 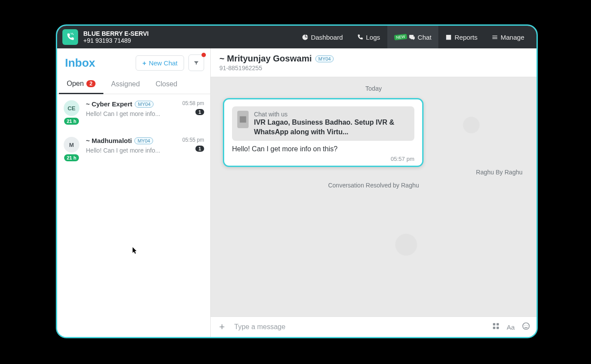 I want to click on phone-icon, so click(x=360, y=37).